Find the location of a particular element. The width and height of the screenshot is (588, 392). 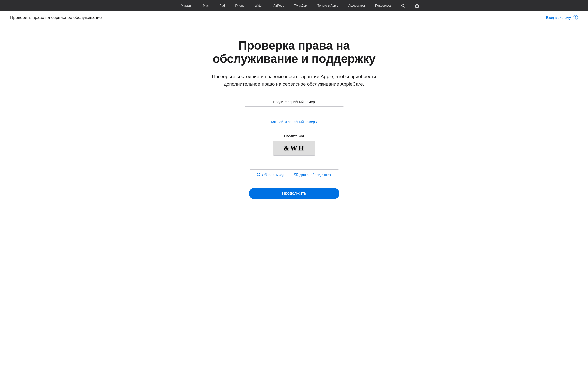

nav-item-tv: TV и Дом is located at coordinates (301, 6).